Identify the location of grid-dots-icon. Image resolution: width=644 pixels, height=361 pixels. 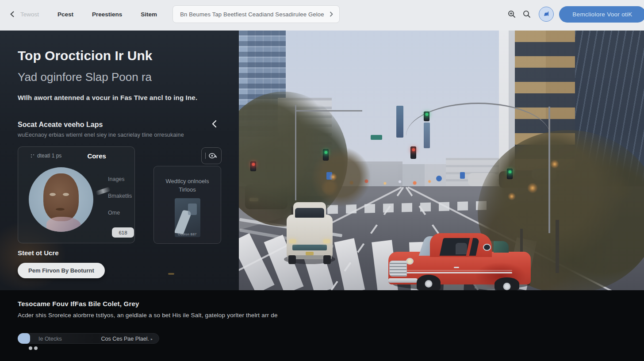
(33, 156).